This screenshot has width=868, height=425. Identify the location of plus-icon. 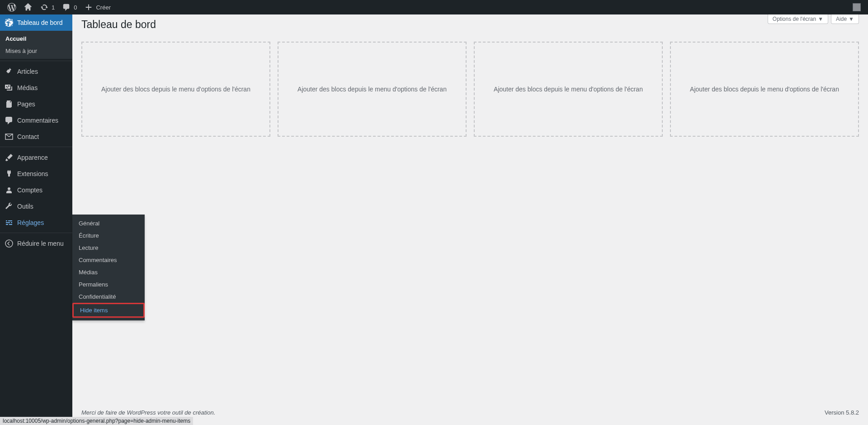
(89, 7).